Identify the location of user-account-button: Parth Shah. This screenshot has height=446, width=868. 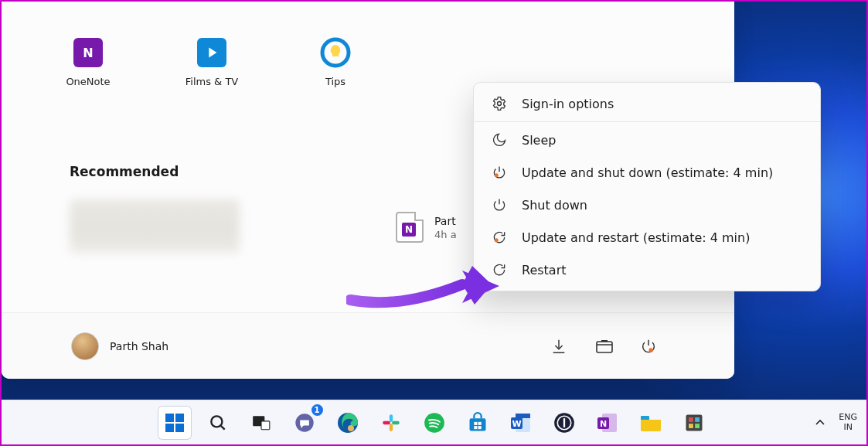
(120, 346).